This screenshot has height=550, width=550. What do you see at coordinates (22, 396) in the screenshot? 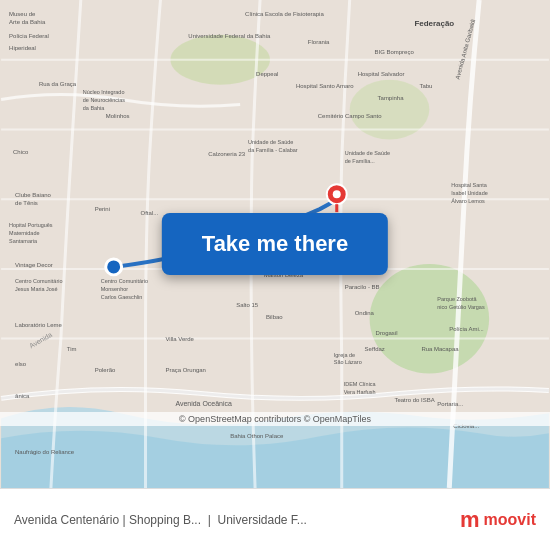
I see `svg-text: ânica` at bounding box center [22, 396].